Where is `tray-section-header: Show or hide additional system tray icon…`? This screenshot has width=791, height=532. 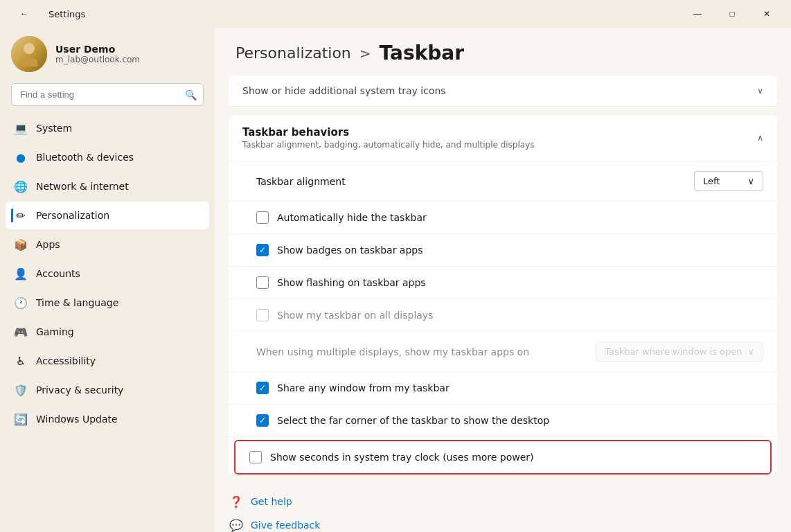 tray-section-header: Show or hide additional system tray icon… is located at coordinates (503, 91).